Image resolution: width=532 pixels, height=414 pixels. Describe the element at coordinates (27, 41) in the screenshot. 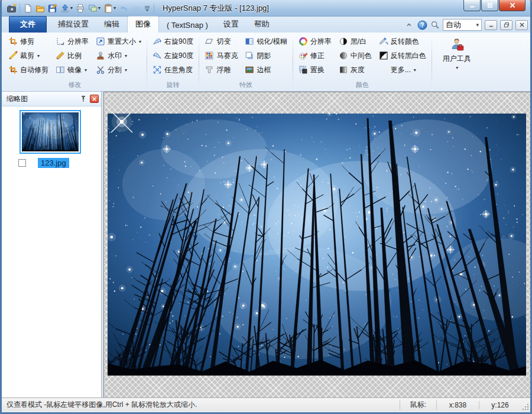

I see `ribbon-button-label: 修剪` at that location.